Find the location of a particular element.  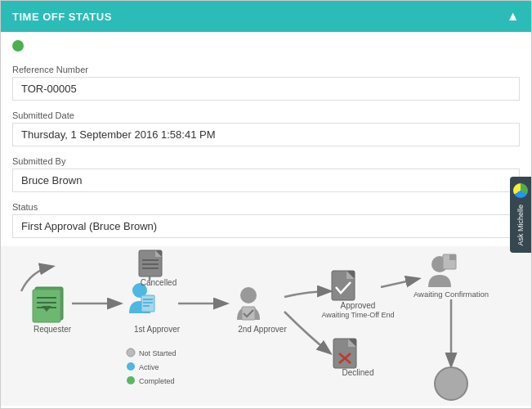

first-approver-label: 1st Approver is located at coordinates (157, 329).